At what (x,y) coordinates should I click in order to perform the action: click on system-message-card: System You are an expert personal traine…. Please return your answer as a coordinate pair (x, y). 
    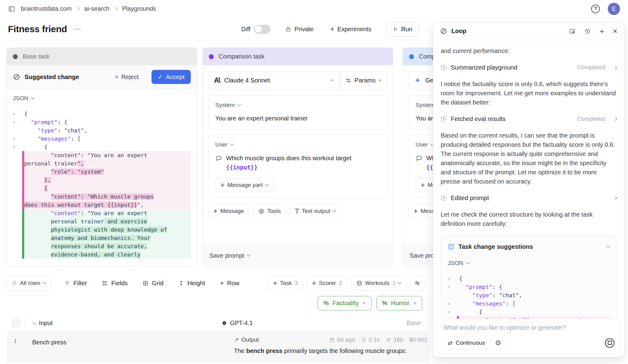
    Looking at the image, I should click on (298, 112).